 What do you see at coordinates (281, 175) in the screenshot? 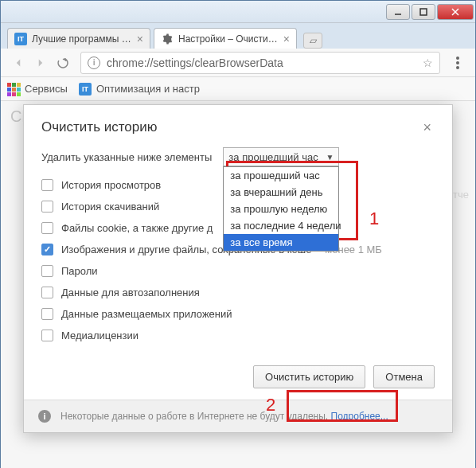
I see `dropdown-option: за прошедший час` at bounding box center [281, 175].